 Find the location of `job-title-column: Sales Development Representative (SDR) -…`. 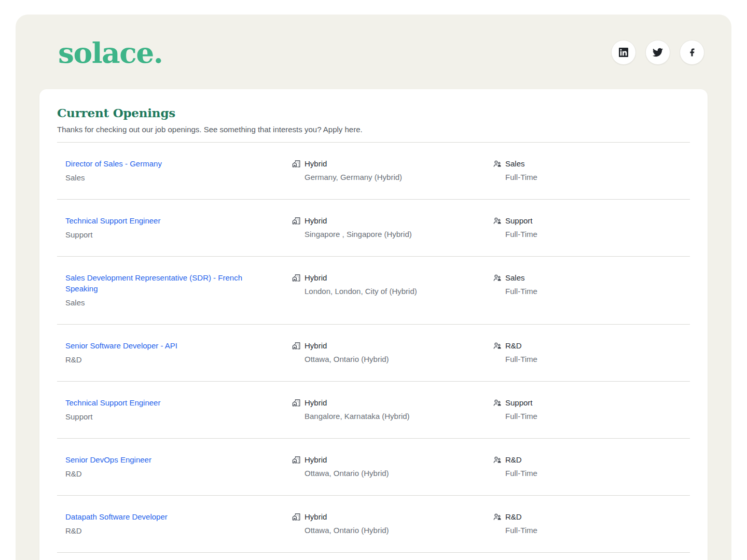

job-title-column: Sales Development Representative (SDR) -… is located at coordinates (178, 290).